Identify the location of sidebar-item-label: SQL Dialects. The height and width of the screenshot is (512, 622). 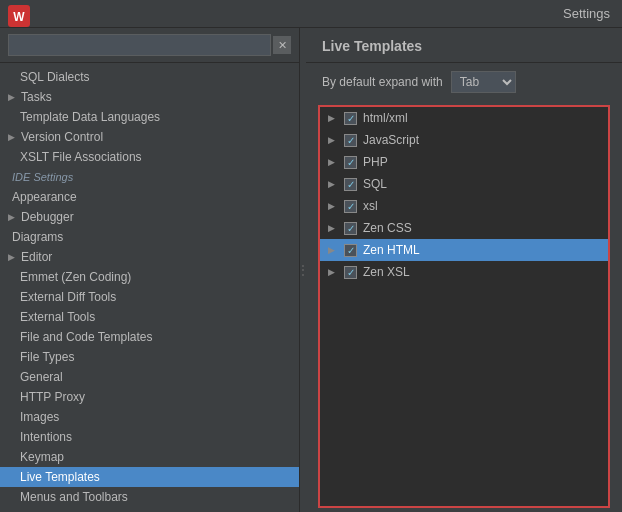
(55, 77).